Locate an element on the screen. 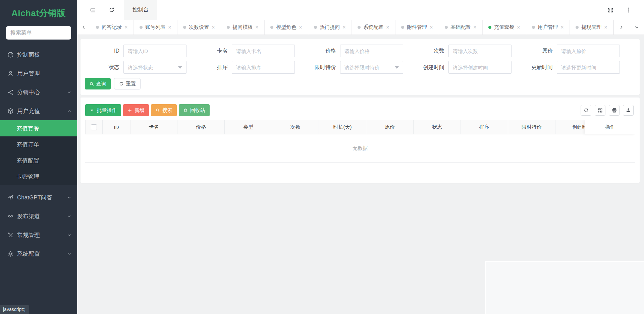 The height and width of the screenshot is (314, 644). batch-actions-button: 批量操作 is located at coordinates (103, 110).